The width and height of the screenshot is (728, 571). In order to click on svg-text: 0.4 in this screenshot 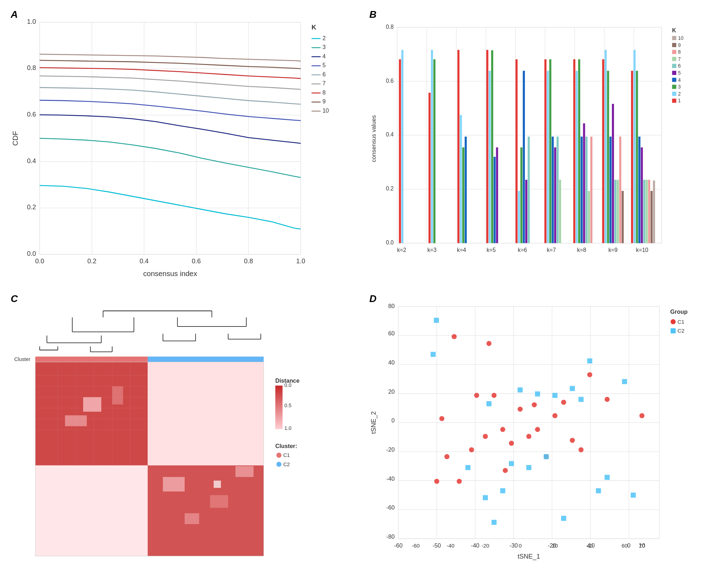, I will do `click(32, 161)`.